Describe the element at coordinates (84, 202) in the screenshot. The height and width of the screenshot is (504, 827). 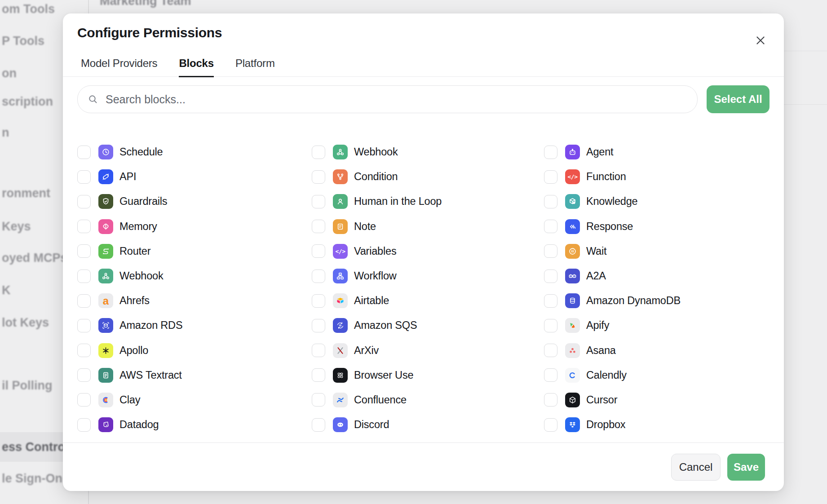
I see `block-checkbox-guardrails` at that location.